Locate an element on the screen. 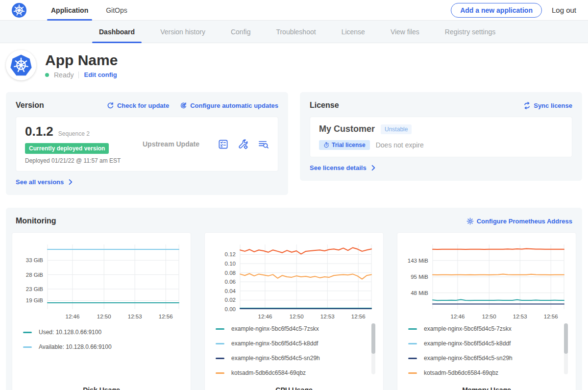 The width and height of the screenshot is (588, 390). svg-text: 19 GiB is located at coordinates (34, 300).